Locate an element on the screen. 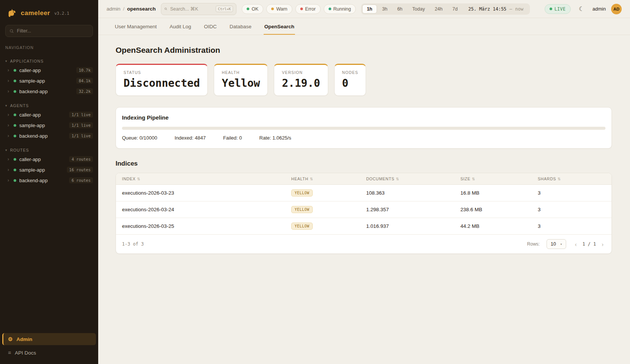 The height and width of the screenshot is (364, 630). pipeline-queue: Queue: 0/10000 is located at coordinates (140, 138).